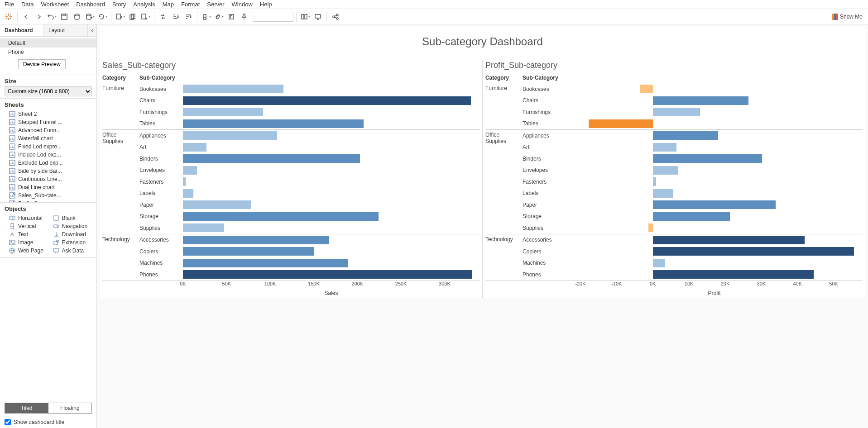 Image resolution: width=868 pixels, height=428 pixels. What do you see at coordinates (120, 17) in the screenshot?
I see `new-sheet-icon` at bounding box center [120, 17].